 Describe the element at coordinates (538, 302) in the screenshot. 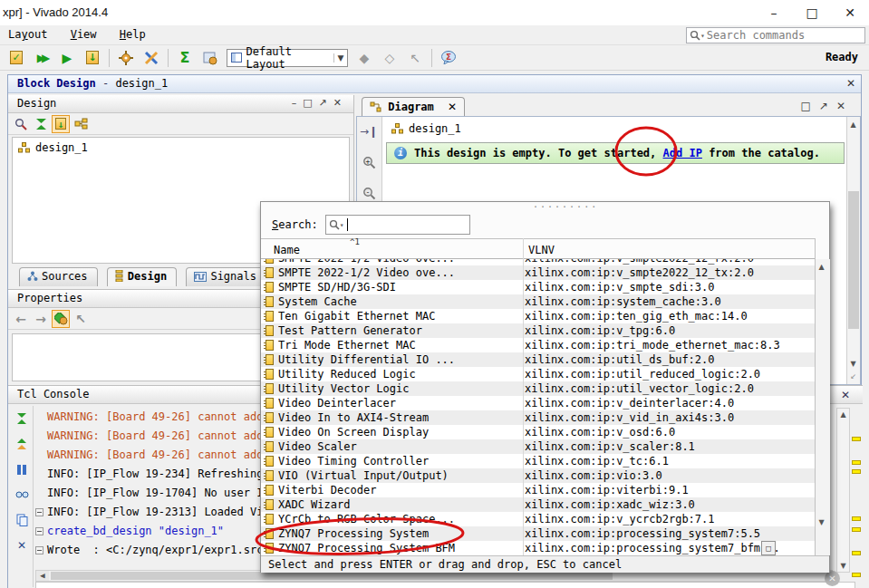

I see `ip-list-row: System Cache xilinx.com:ip:system_cache:…` at that location.